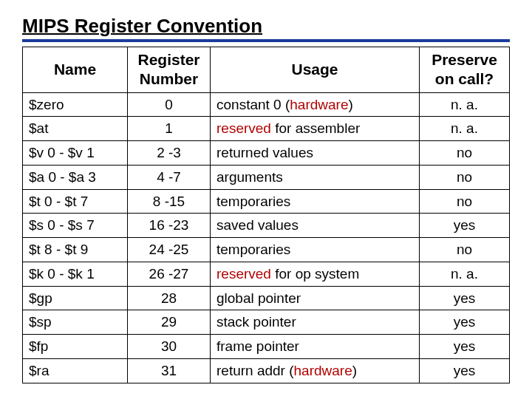  What do you see at coordinates (169, 347) in the screenshot?
I see `cell-number: 30` at bounding box center [169, 347].